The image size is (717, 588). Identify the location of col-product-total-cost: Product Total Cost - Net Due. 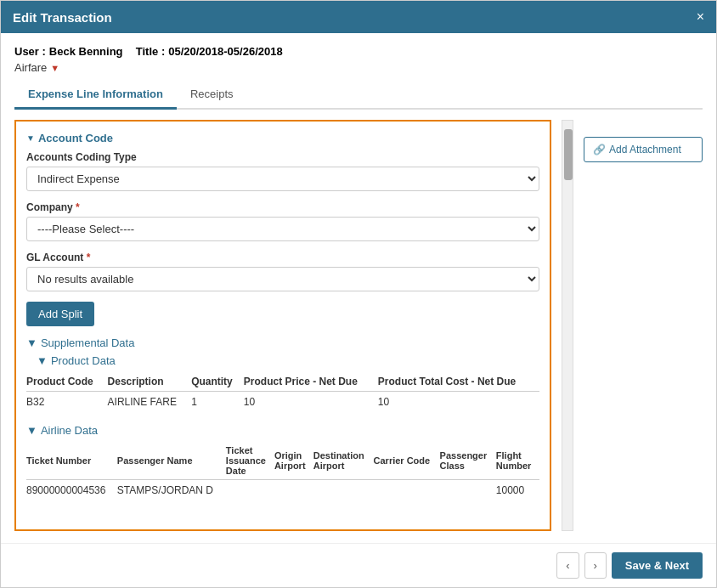
(459, 382).